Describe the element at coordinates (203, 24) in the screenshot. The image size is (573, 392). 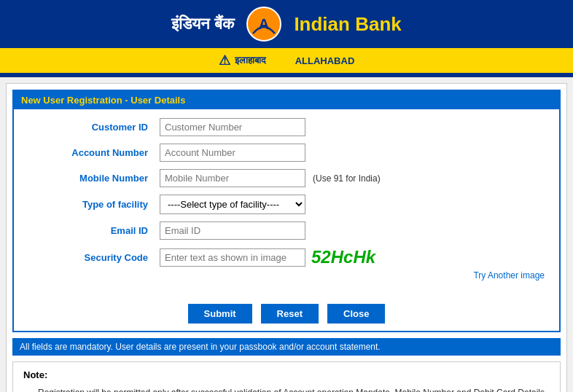
I see `hindi-bank-name: इंडियन बैंक` at that location.